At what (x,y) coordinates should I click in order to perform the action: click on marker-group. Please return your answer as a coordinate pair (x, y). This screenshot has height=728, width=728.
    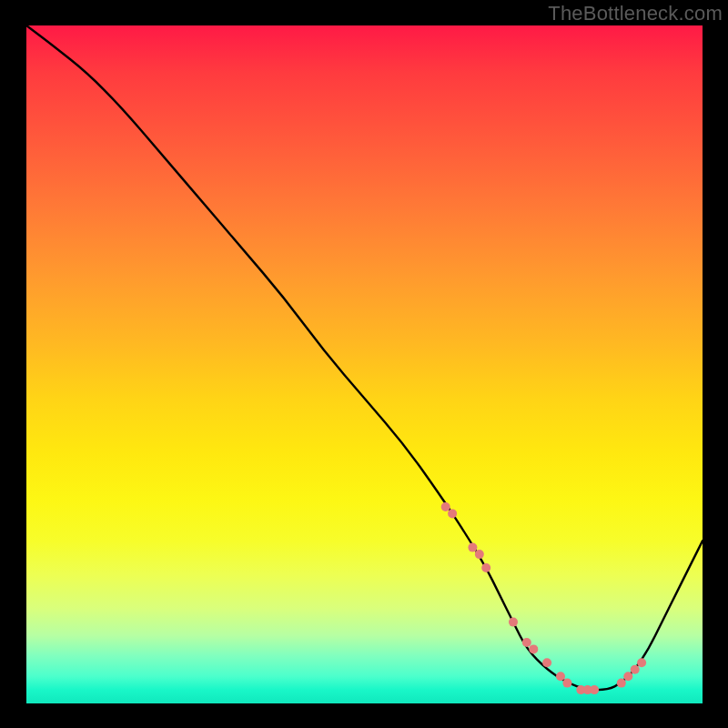
    Looking at the image, I should click on (544, 599).